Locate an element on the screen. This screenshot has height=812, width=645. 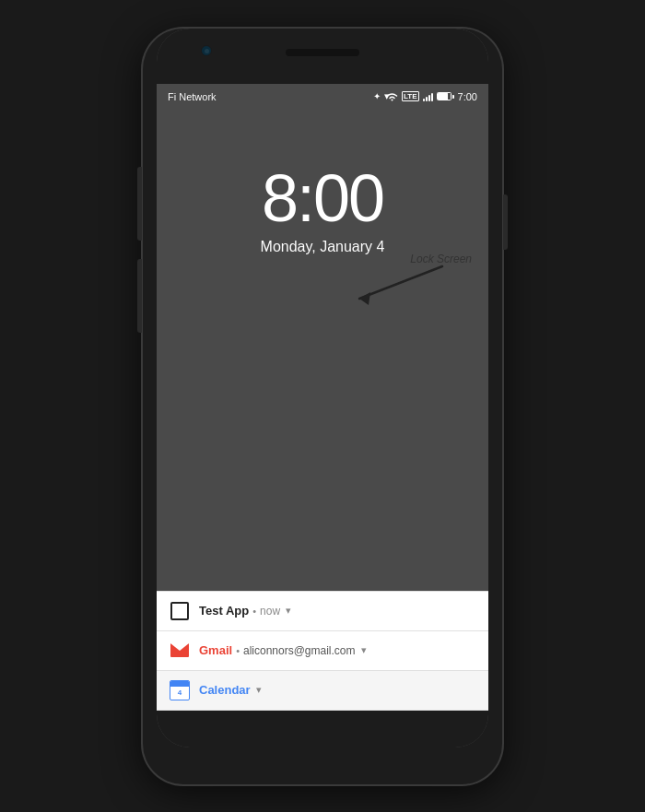
testapp-time: now is located at coordinates (270, 611).